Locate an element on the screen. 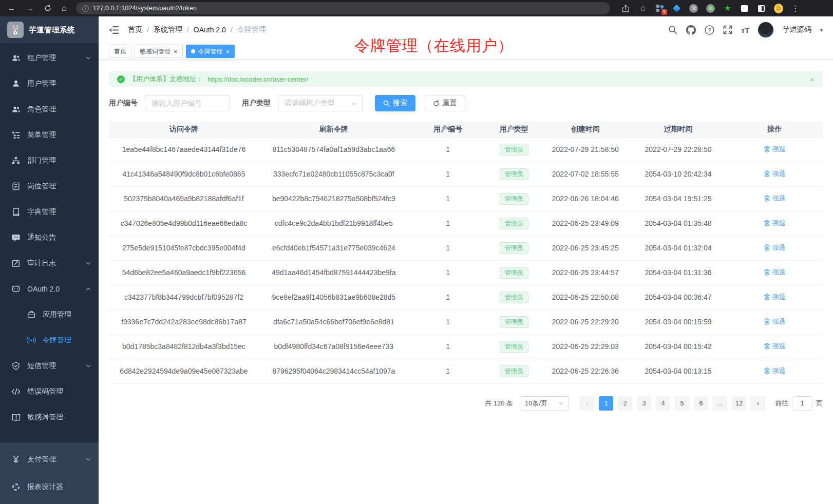 The image size is (833, 504). more-pages-button: ... is located at coordinates (720, 403).